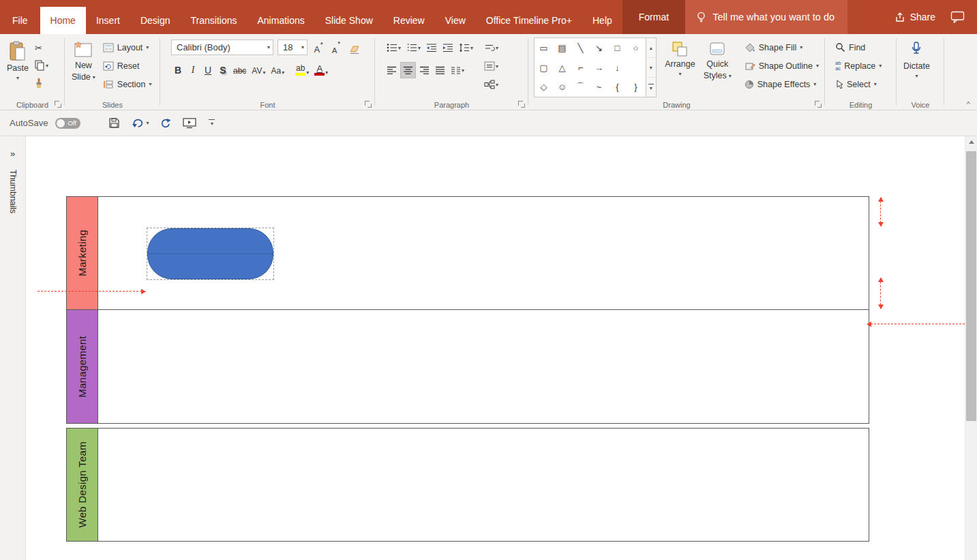 This screenshot has width=977, height=560. What do you see at coordinates (562, 48) in the screenshot?
I see `shape-option: ▤` at bounding box center [562, 48].